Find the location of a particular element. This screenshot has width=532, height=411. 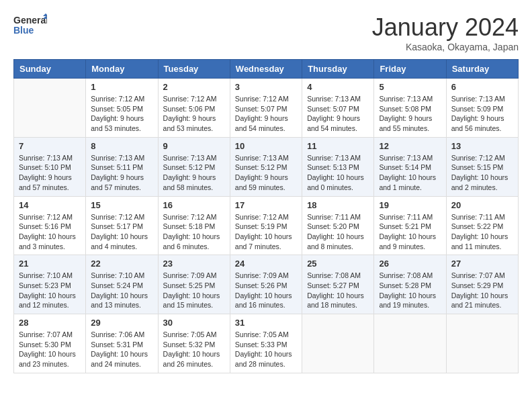

day-number: 23 is located at coordinates (194, 263).